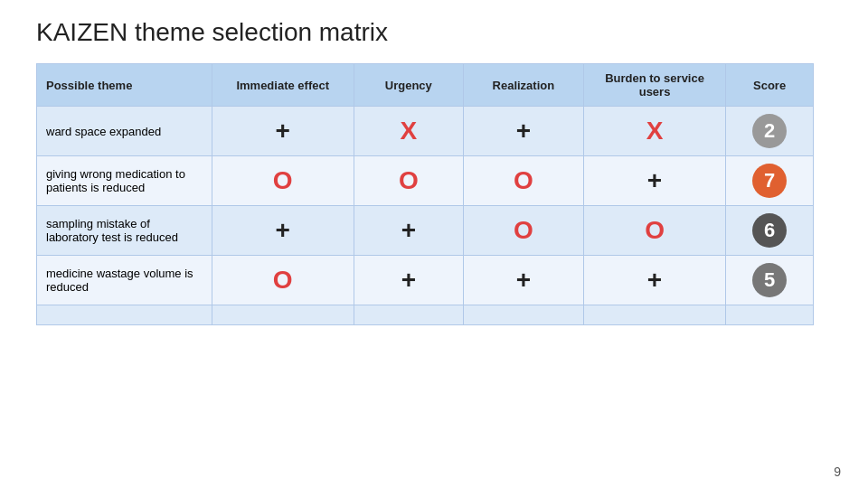 Image resolution: width=868 pixels, height=488 pixels. I want to click on header-score: Score, so click(770, 85).